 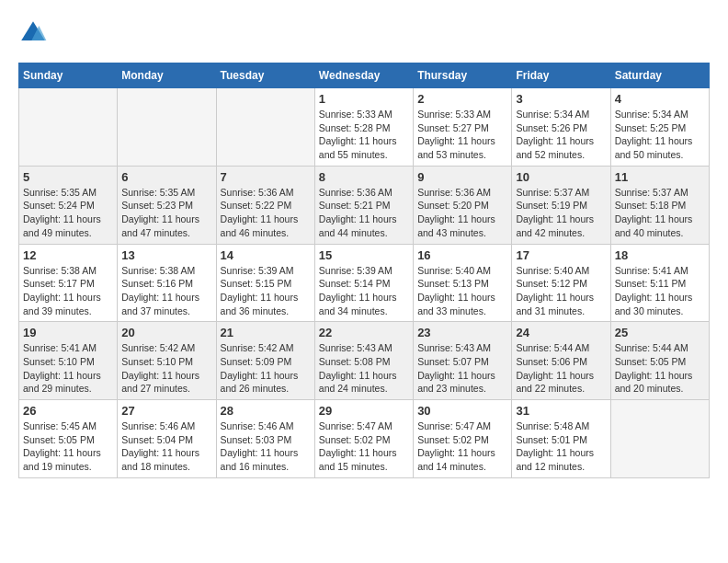 What do you see at coordinates (265, 440) in the screenshot?
I see `calendar-cell: 28Sunrise: 5:46 AM Sunset: 5:03 PM Dayli…` at bounding box center [265, 440].